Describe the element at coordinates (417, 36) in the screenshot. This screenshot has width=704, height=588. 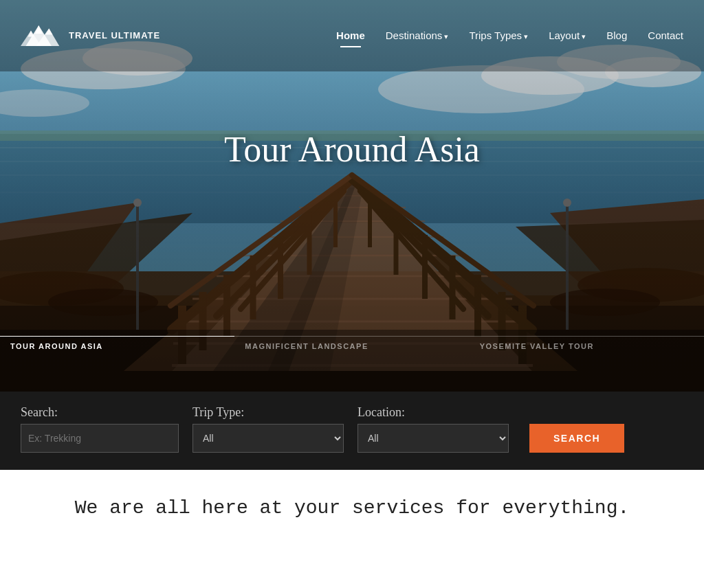
I see `nav-link-destinations: Destinations` at that location.